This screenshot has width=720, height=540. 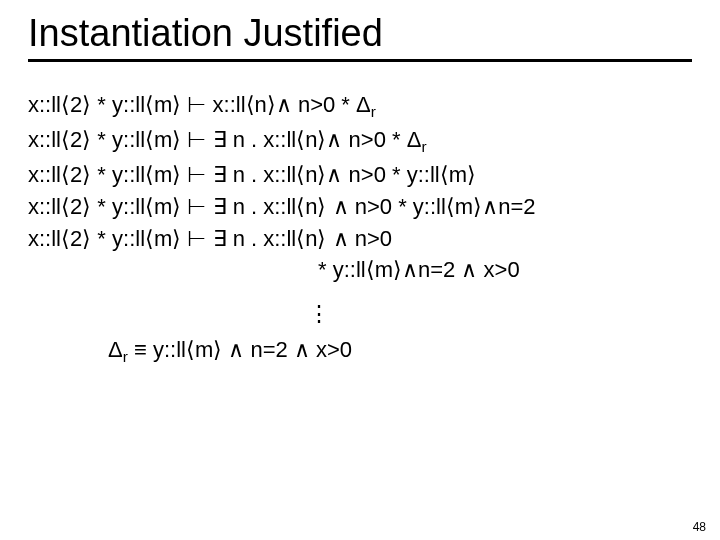 I want to click on delta-symbol: Δ, so click(x=116, y=350).